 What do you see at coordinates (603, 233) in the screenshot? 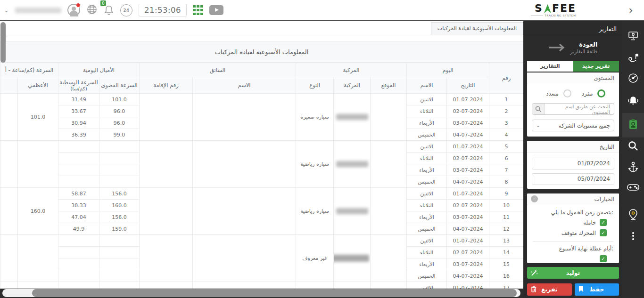
I see `checkbox-engine-off: ✓` at bounding box center [603, 233].